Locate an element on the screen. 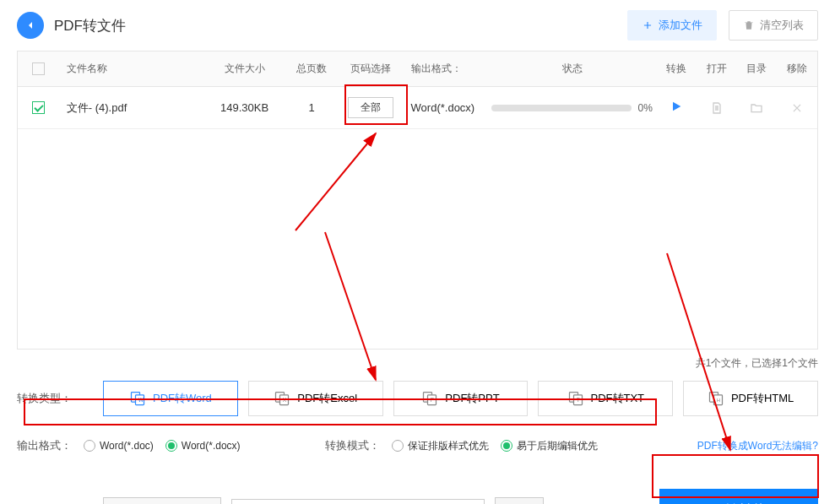 Image resolution: width=835 pixels, height=504 pixels. radio-layout-first: 保证排版样式优先 is located at coordinates (441, 446).